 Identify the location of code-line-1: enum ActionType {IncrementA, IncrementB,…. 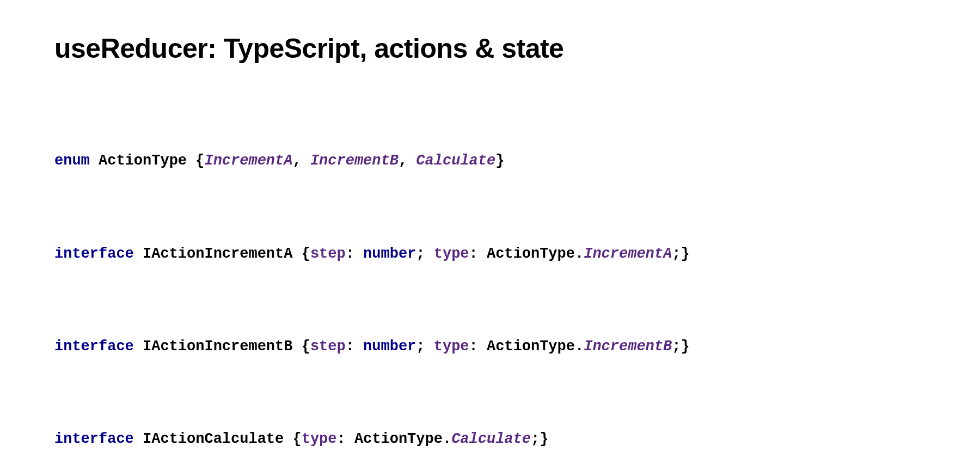
(490, 161).